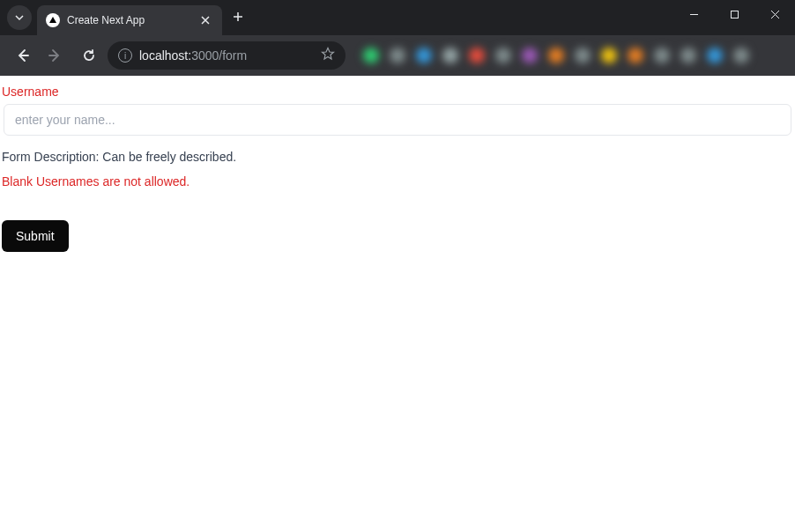 This screenshot has width=795, height=532. Describe the element at coordinates (238, 18) in the screenshot. I see `new-tab-button` at that location.